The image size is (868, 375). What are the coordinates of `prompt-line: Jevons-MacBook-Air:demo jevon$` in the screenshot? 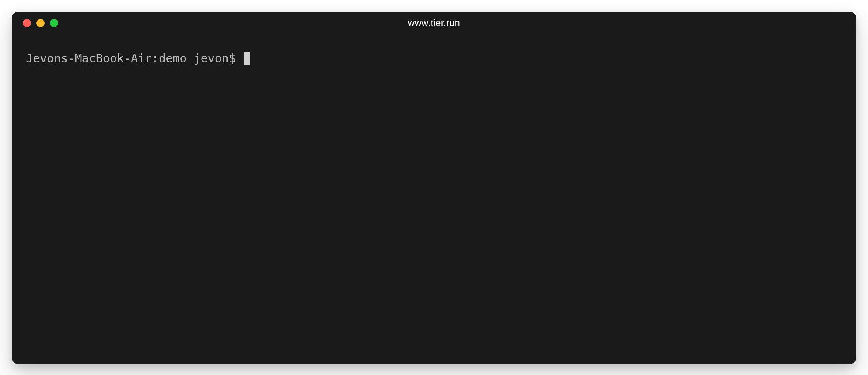 It's located at (434, 58).